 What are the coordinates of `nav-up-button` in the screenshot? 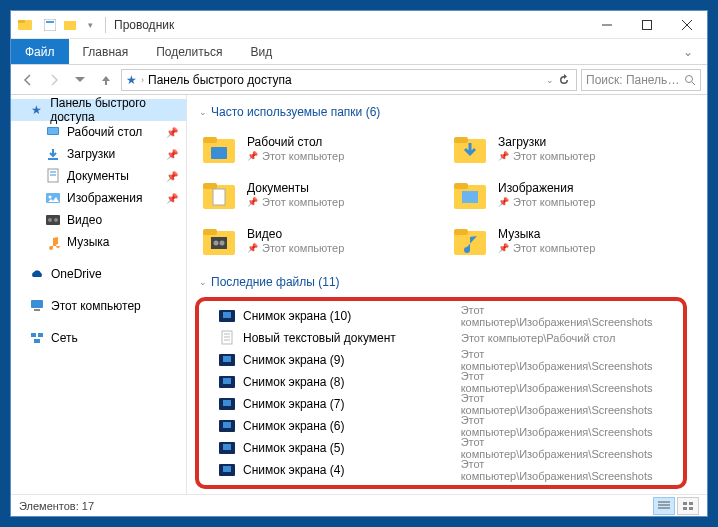 It's located at (106, 80).